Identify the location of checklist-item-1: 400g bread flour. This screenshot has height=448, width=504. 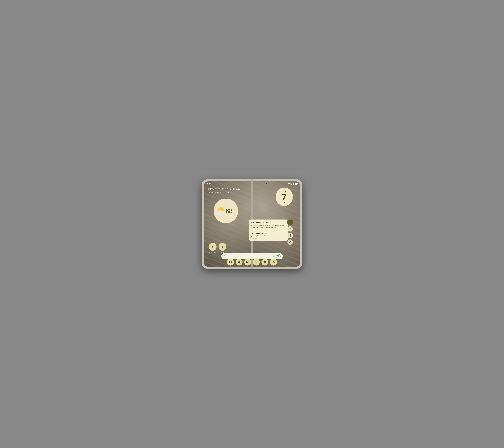
(268, 236).